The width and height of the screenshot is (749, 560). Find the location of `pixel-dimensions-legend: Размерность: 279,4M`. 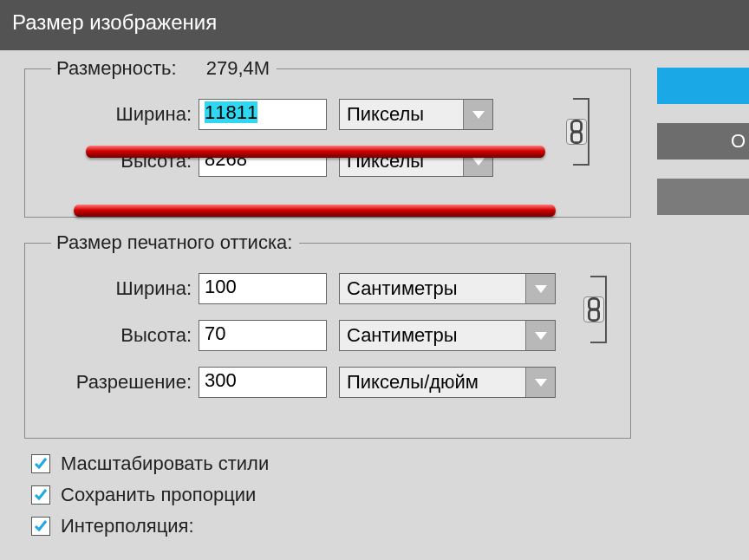

pixel-dimensions-legend: Размерность: 279,4M is located at coordinates (164, 68).